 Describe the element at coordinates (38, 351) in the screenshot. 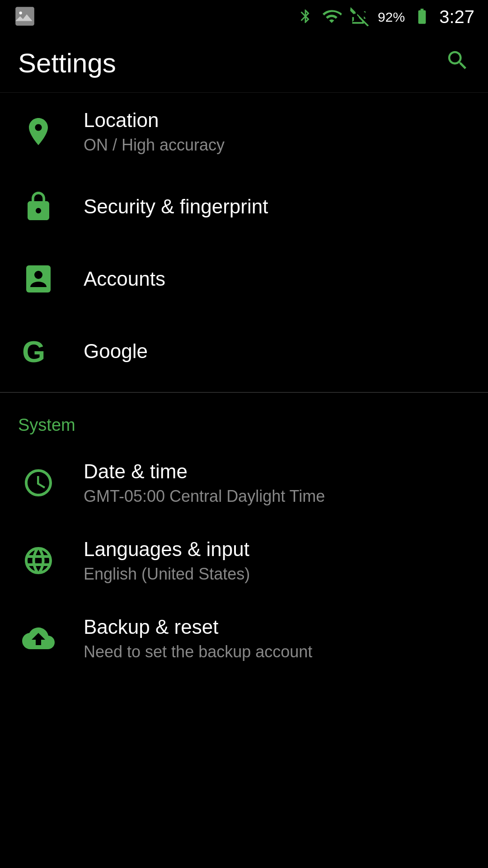

I see `google-icon: G` at that location.